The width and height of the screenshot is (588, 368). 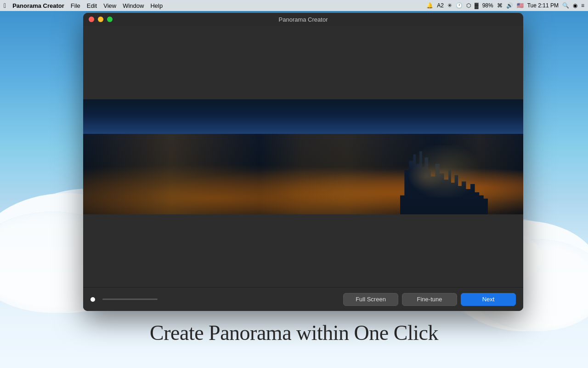 I want to click on titlebar: Panorama Creator, so click(x=303, y=19).